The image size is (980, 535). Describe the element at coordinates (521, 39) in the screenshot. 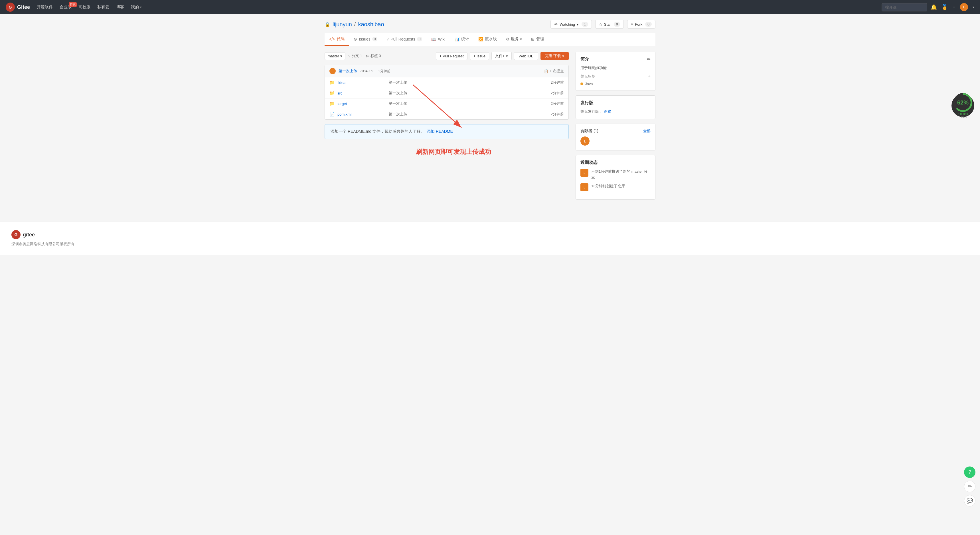

I see `services-chevron-icon: ▾` at that location.